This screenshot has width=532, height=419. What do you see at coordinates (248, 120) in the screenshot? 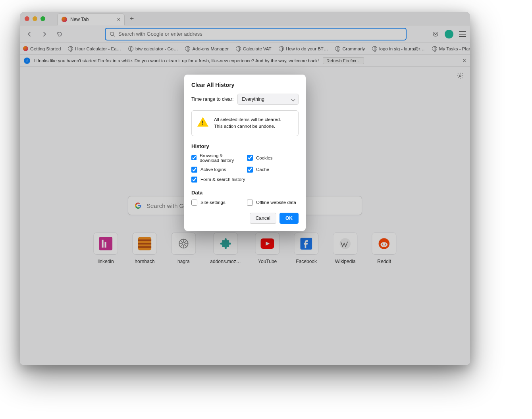
I see `warning-line-1: All selected items will be cleared.` at bounding box center [248, 120].